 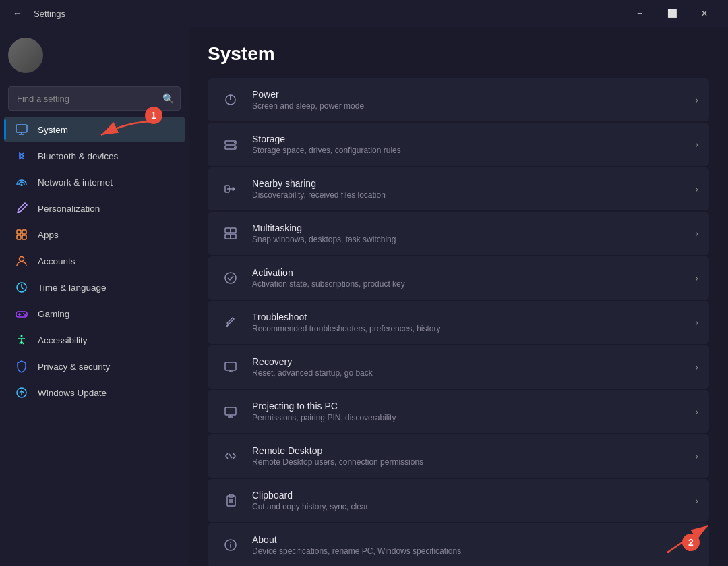 I want to click on time-icon, so click(x=22, y=287).